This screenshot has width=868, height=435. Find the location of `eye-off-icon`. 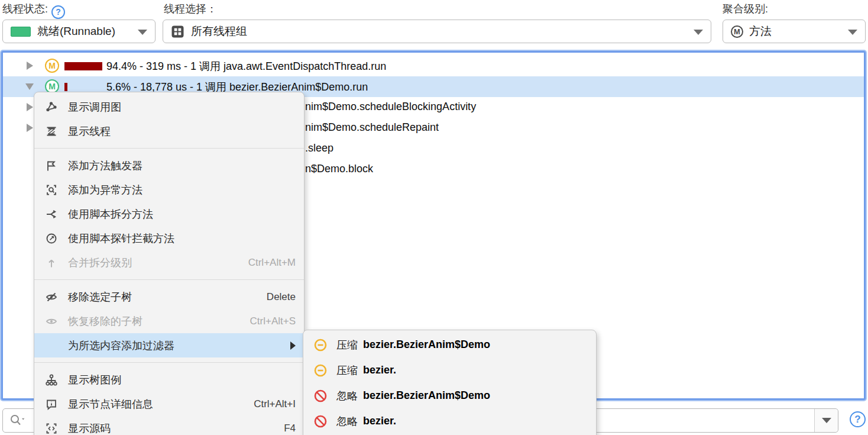

eye-off-icon is located at coordinates (51, 297).